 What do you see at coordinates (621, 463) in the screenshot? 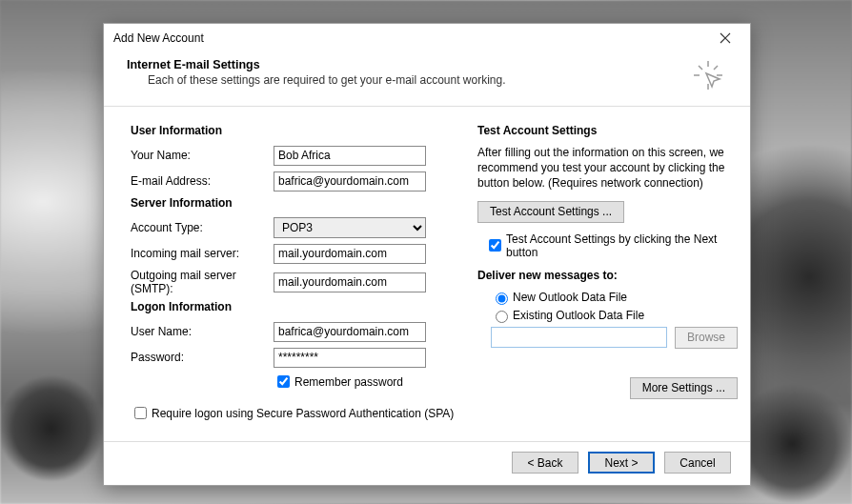
I see `next-button: Next >` at bounding box center [621, 463].